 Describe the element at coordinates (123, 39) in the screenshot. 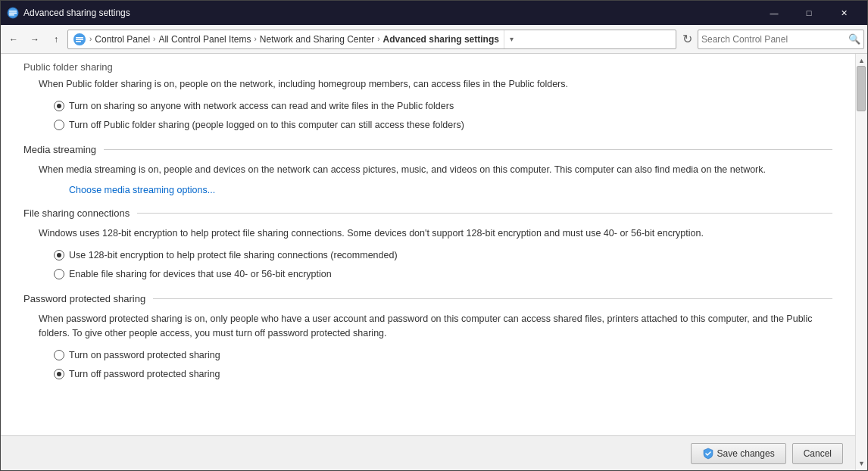

I see `breadcrumb-control-panel: Control Panel` at that location.